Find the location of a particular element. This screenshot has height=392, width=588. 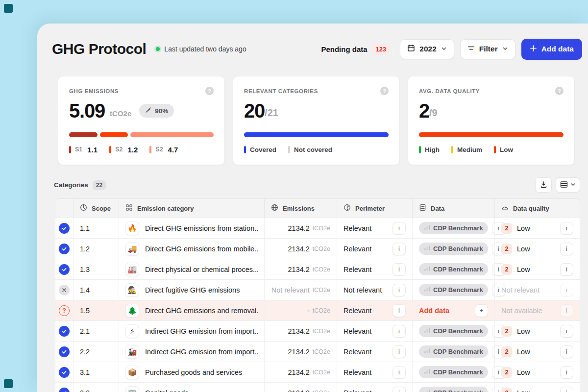

column-label: Scope is located at coordinates (101, 209).